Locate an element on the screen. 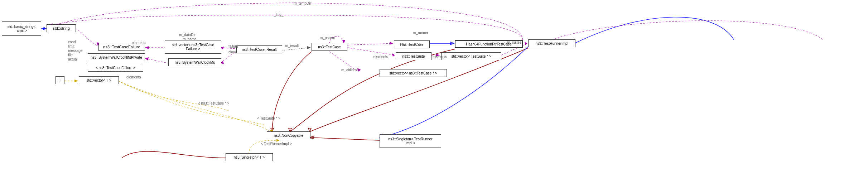 The image size is (868, 193). label-m-suites: m_suites is located at coordinates (514, 42).